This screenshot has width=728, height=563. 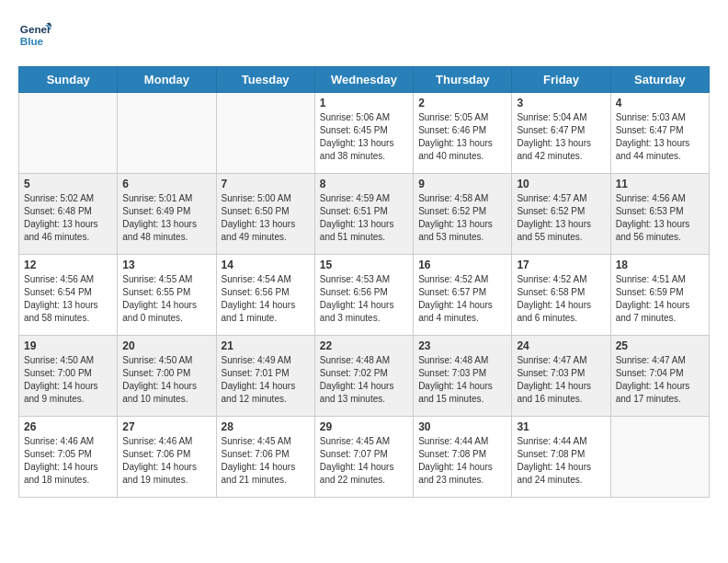 What do you see at coordinates (265, 376) in the screenshot?
I see `calendar-cell: 21Sunrise: 4:49 AM Sunset: 7:01 PM Dayli…` at bounding box center [265, 376].